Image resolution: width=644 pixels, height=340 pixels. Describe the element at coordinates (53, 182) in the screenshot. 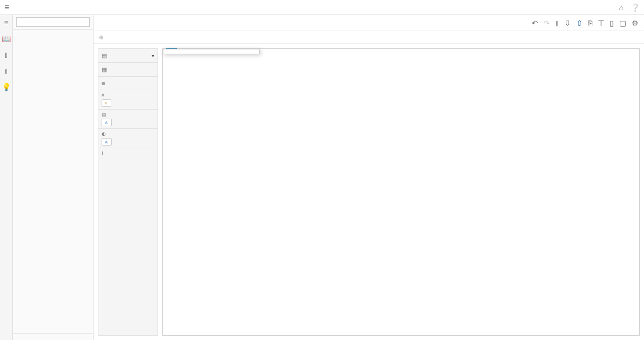

I see `data-tree` at that location.